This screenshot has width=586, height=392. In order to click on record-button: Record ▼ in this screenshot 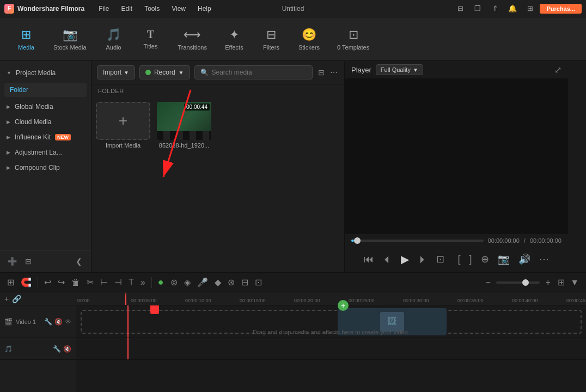, I will do `click(164, 72)`.